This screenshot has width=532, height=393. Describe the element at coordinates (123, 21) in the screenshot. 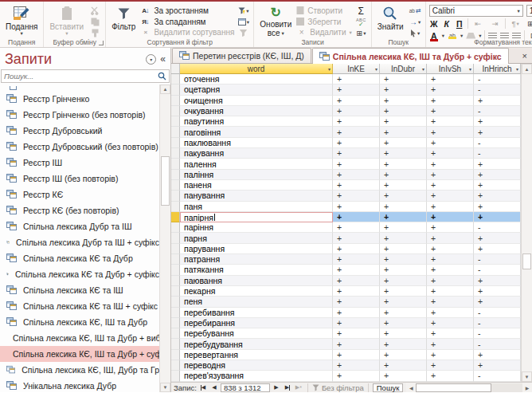

I see `filter-button: Фільтр` at that location.